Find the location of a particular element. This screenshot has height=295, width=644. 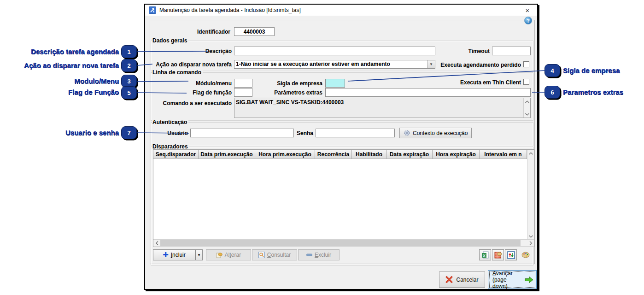

window-title: Manutenção da tarefa agendada - Inclusão… is located at coordinates (230, 10).